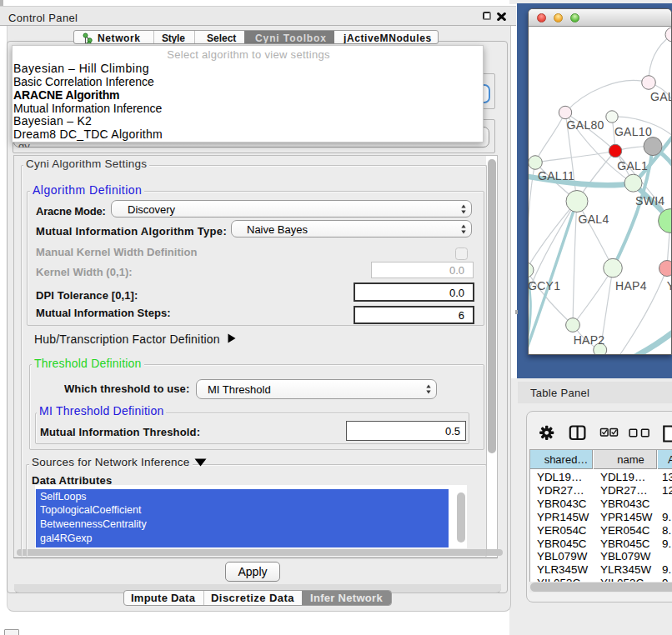 The width and height of the screenshot is (672, 635). Describe the element at coordinates (585, 125) in the screenshot. I see `svg-text: GAL80` at that location.